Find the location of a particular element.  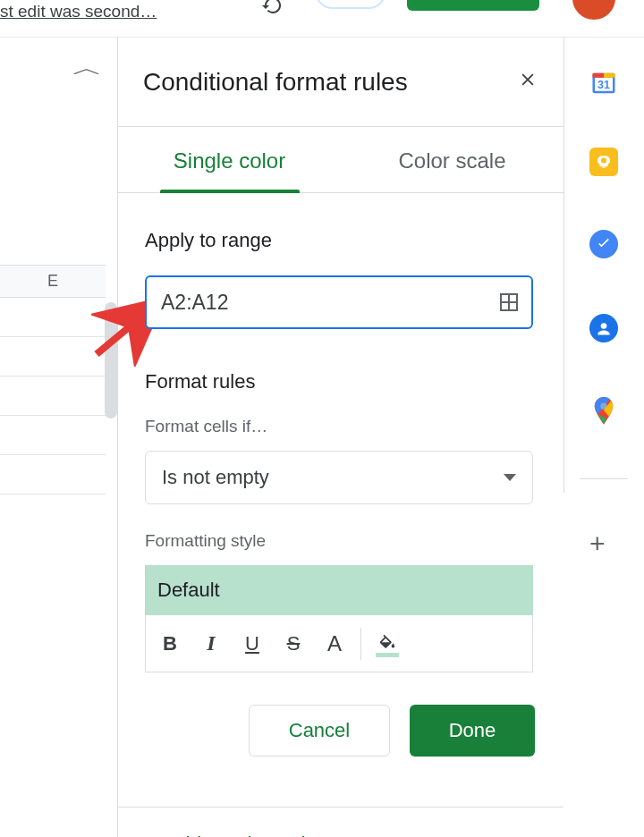

tab-label: Color scale is located at coordinates (452, 161).